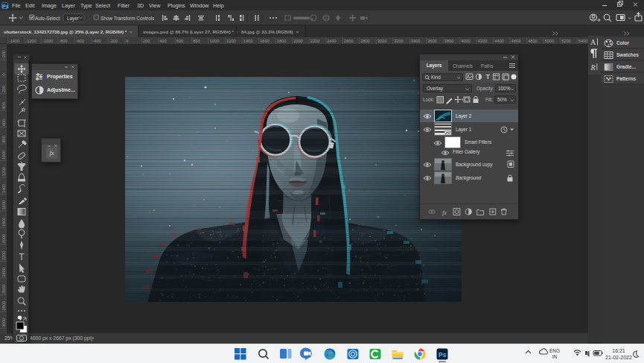 Image resolution: width=644 pixels, height=363 pixels. I want to click on svg-text: IN, so click(555, 356).